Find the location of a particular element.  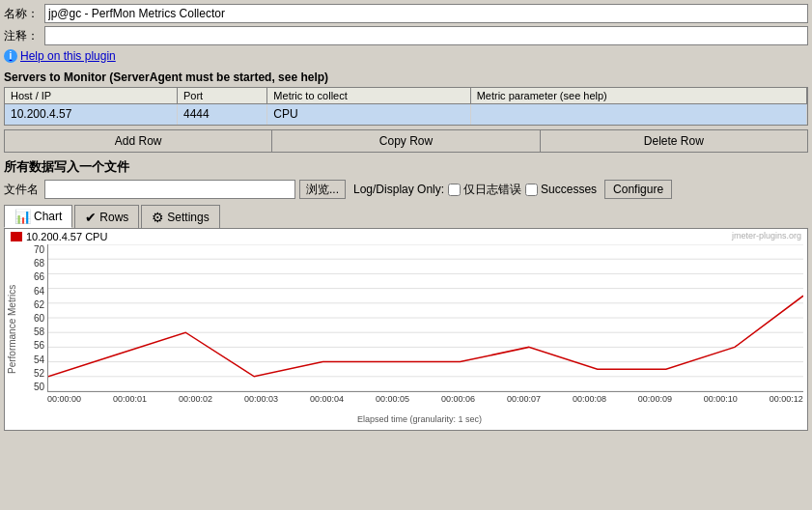

y-tick: 52 is located at coordinates (39, 373).